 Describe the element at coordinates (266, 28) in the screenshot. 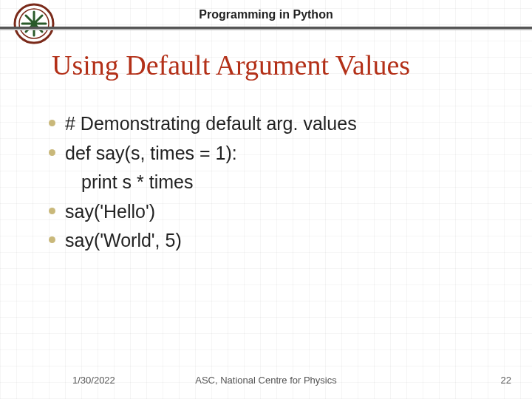

I see `header-separator` at that location.